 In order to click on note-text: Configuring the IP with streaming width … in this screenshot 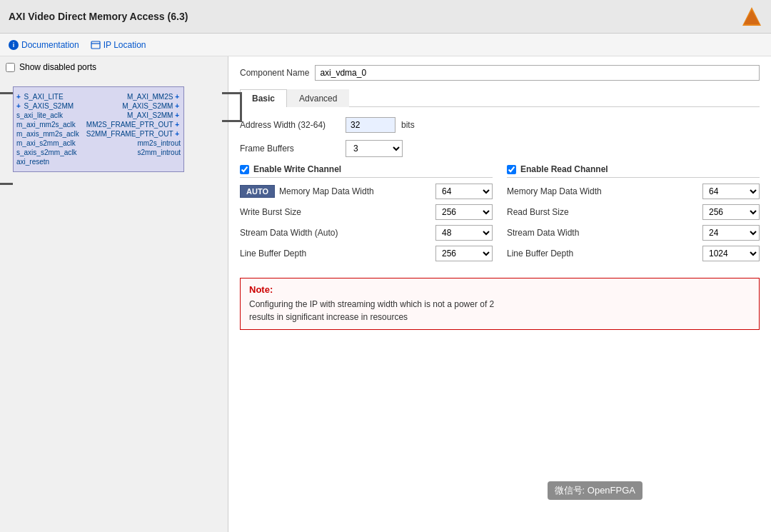, I will do `click(500, 311)`.